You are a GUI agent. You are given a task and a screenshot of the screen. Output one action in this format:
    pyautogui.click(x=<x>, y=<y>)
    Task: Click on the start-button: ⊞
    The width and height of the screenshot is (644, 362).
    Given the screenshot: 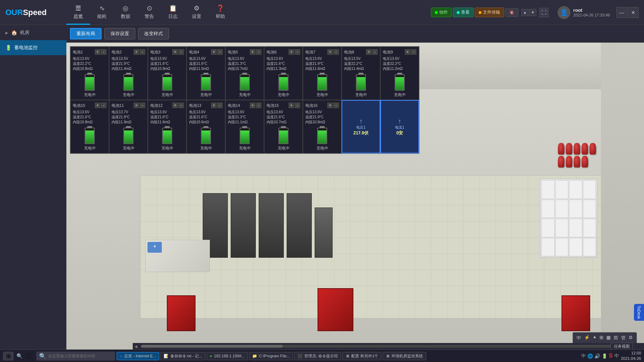 What is the action you would take?
    pyautogui.click(x=8, y=356)
    